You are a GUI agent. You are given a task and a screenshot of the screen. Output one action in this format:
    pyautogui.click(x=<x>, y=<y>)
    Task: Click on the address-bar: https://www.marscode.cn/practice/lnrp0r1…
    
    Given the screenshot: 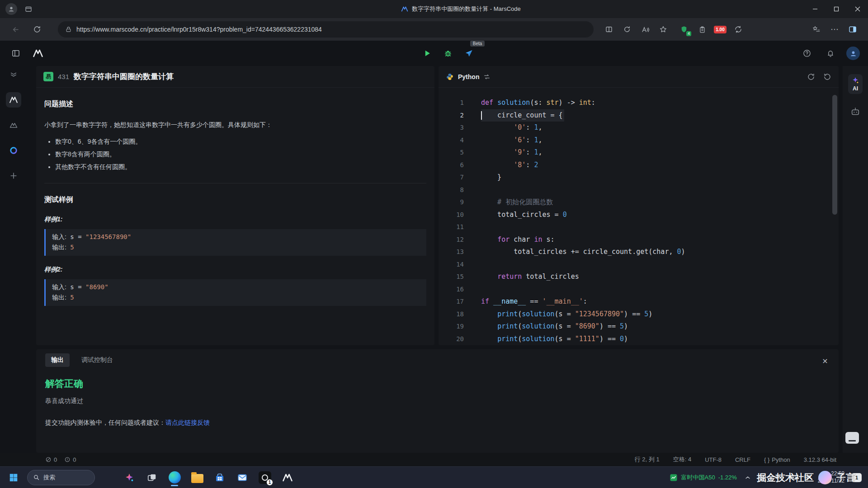 What is the action you would take?
    pyautogui.click(x=326, y=29)
    